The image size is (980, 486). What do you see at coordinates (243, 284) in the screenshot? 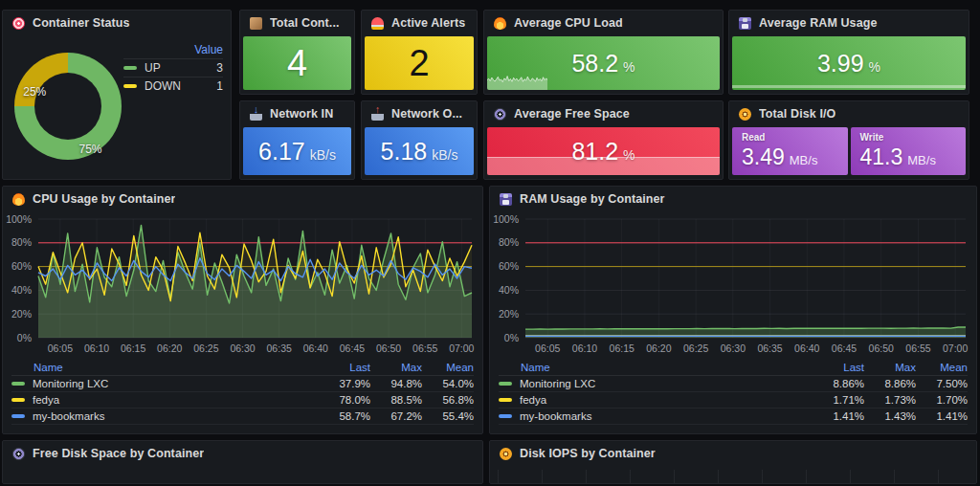
I see `cpu-time-series-chart: 0%20%40%60%80%100%06:0506:1006:1506:2006…` at bounding box center [243, 284].